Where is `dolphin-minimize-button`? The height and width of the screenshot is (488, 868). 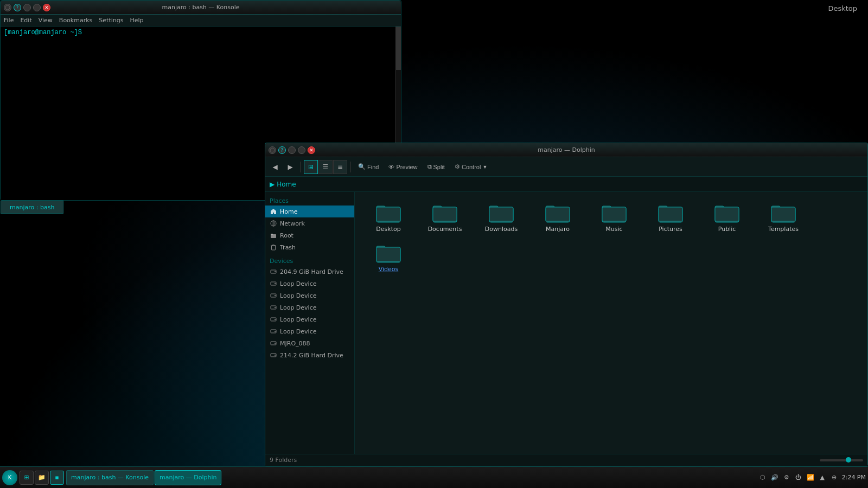 dolphin-minimize-button is located at coordinates (292, 150).